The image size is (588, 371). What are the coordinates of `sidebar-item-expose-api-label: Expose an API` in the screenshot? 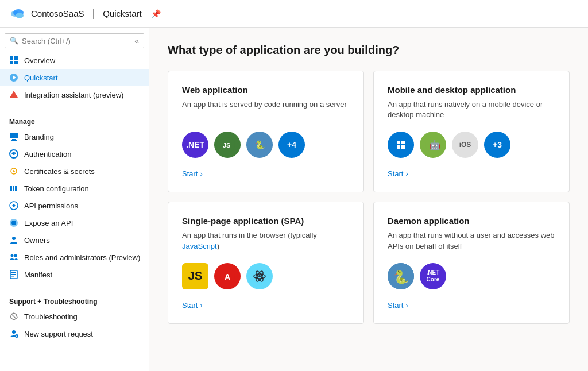 It's located at (48, 223).